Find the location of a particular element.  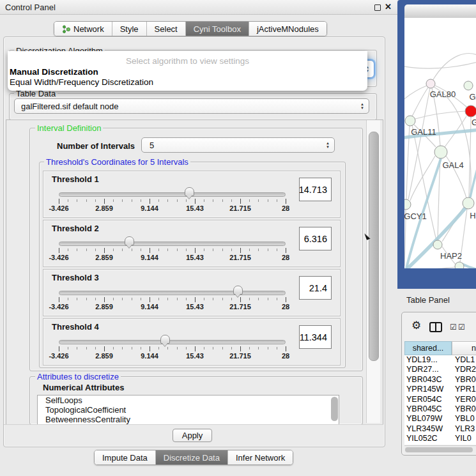

cell-shared-name: YLR345W is located at coordinates (428, 429).